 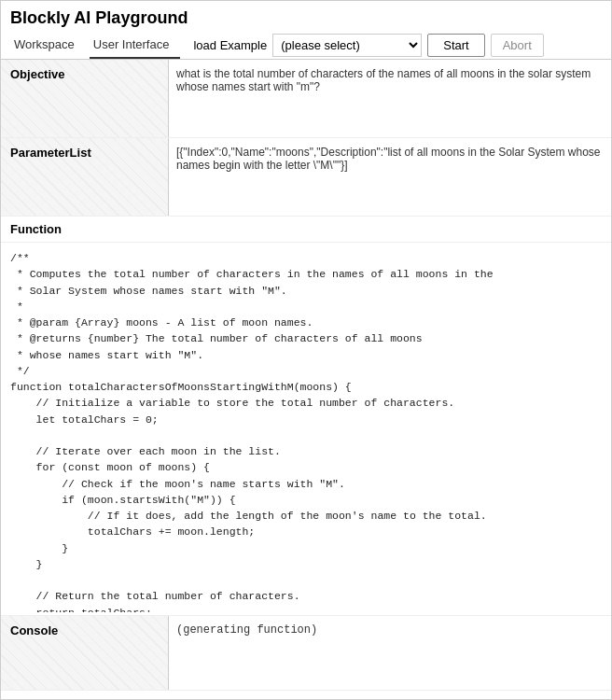 I want to click on console-text: (generating function), so click(x=246, y=630).